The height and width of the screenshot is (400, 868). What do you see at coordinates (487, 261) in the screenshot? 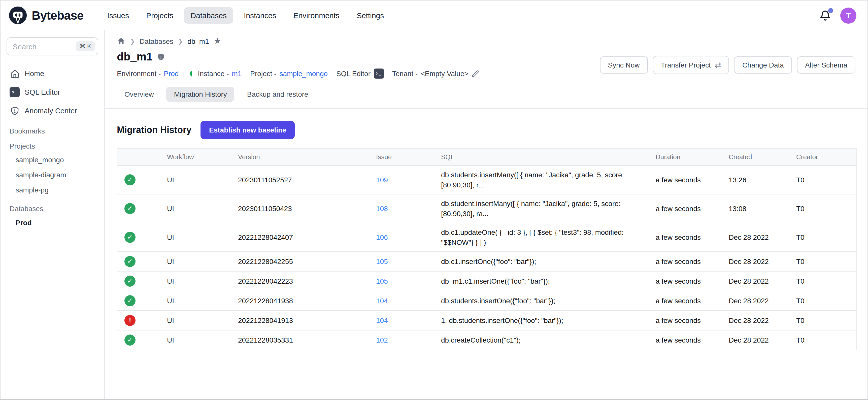
I see `table-row: UI 20221228042255 105 db.c1.insertOne({"…` at bounding box center [487, 261].